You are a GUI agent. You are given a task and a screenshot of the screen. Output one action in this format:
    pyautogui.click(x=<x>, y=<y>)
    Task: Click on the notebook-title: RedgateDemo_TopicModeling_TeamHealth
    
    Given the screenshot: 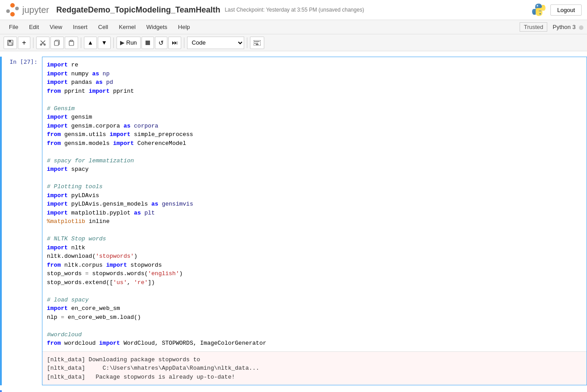 What is the action you would take?
    pyautogui.click(x=138, y=10)
    